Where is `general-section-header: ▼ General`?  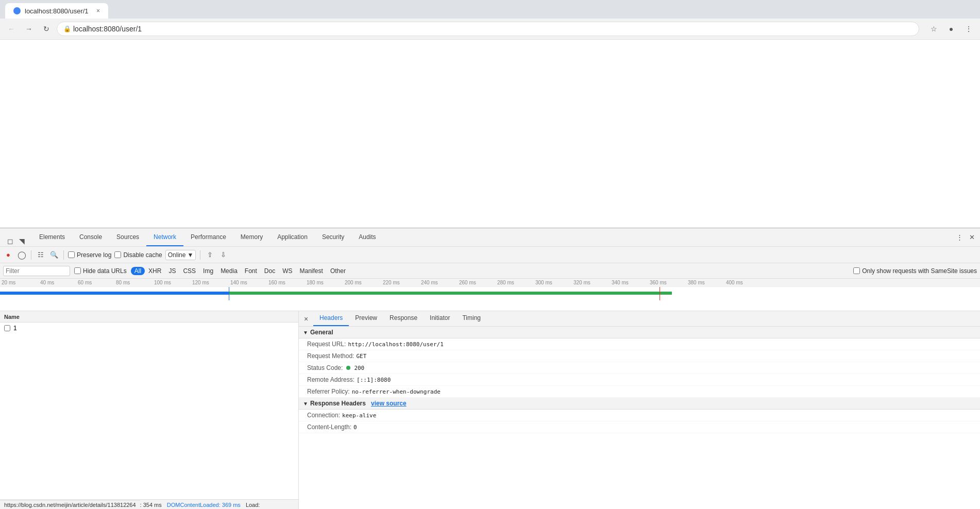
general-section-header: ▼ General is located at coordinates (639, 333).